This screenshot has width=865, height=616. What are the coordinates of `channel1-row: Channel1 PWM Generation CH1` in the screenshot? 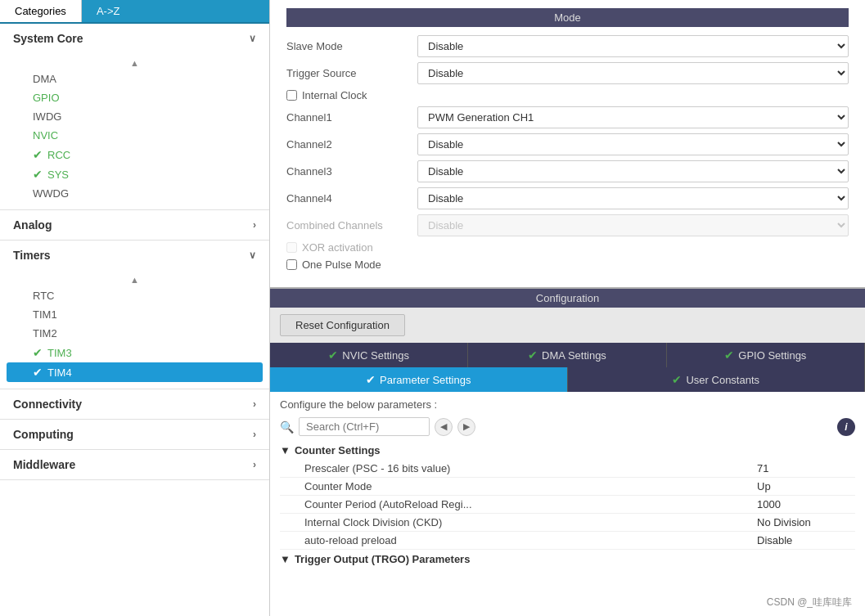 It's located at (568, 118).